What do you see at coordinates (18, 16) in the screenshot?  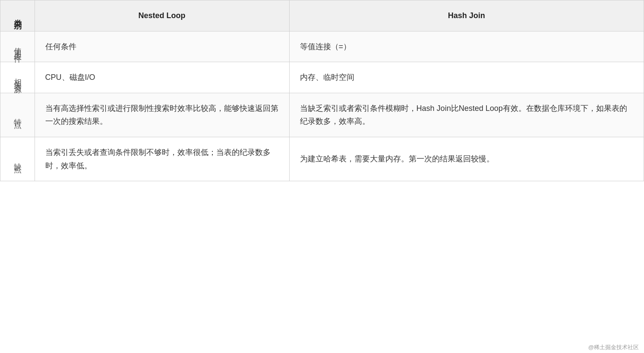 I see `header-category: 类别` at bounding box center [18, 16].